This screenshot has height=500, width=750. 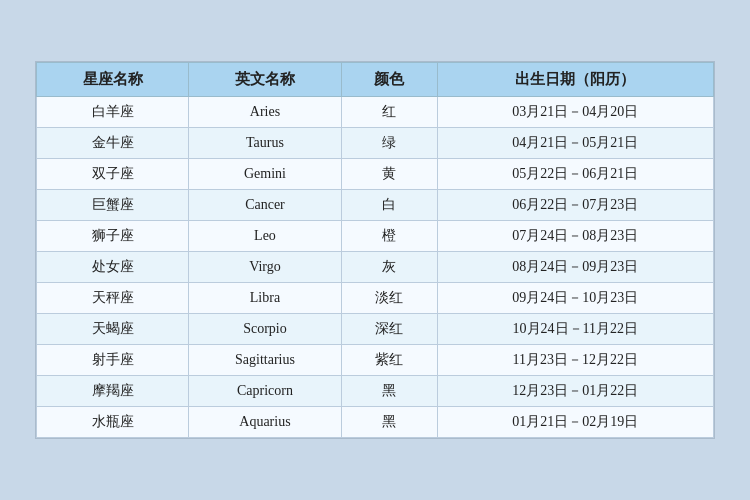 What do you see at coordinates (113, 144) in the screenshot?
I see `table-cell: 金牛座` at bounding box center [113, 144].